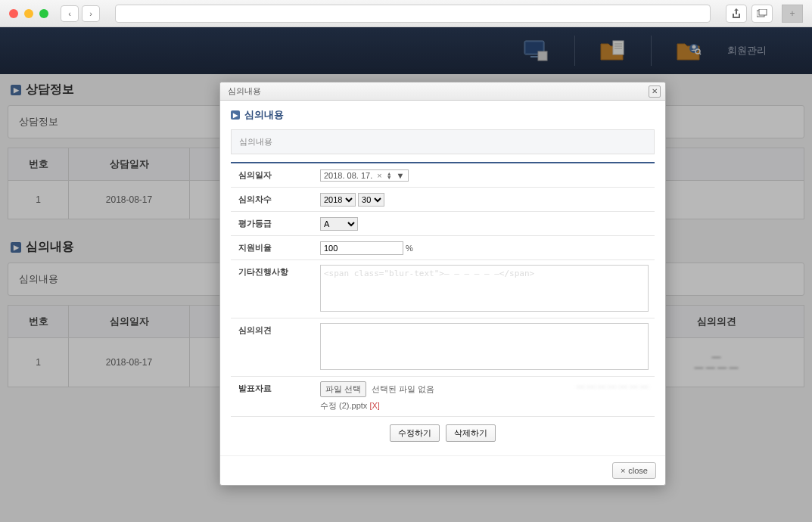 This screenshot has height=522, width=812. I want to click on label-grade: 평가등급, so click(272, 224).